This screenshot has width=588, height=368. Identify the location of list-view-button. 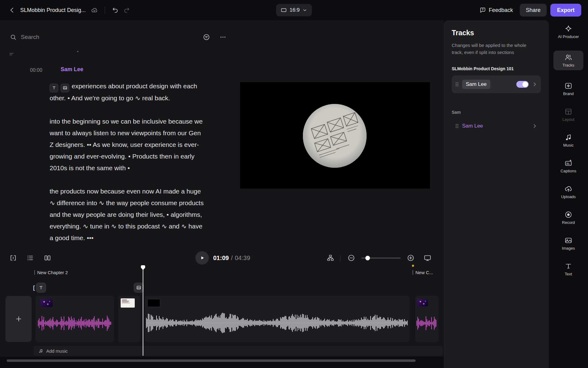
(30, 258).